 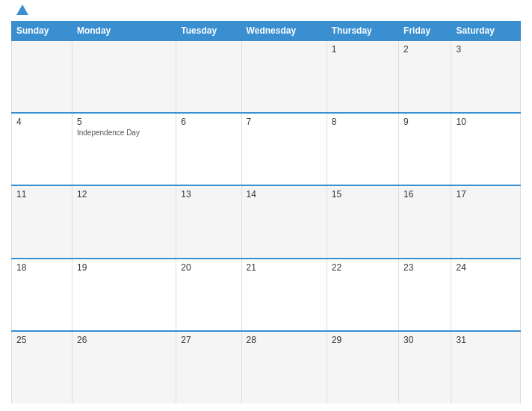 I want to click on day-number: 7, so click(x=284, y=122).